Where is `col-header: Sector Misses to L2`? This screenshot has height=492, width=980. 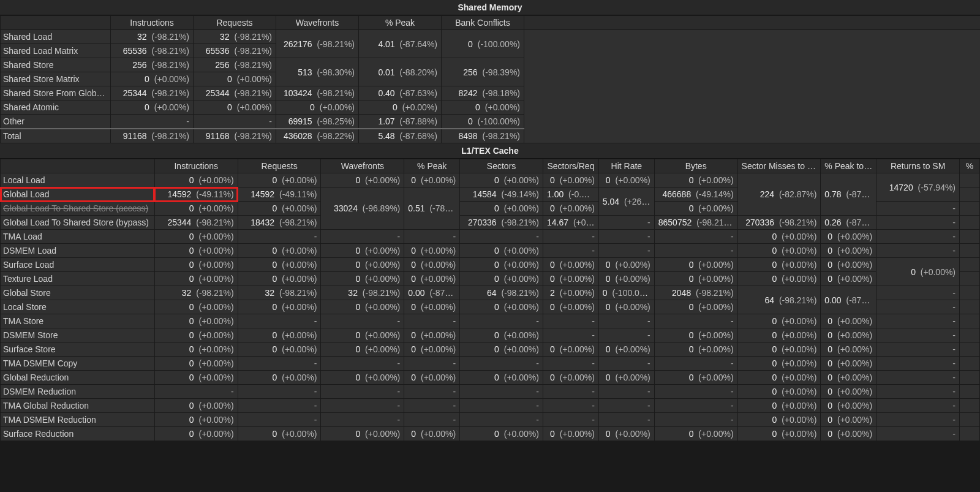
col-header: Sector Misses to L2 is located at coordinates (779, 167).